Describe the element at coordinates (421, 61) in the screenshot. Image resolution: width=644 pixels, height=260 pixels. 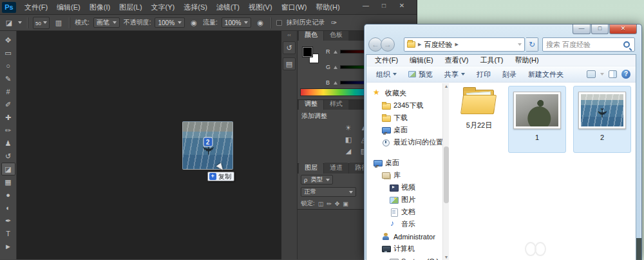
I see `menu-edit: 编辑(E)` at that location.